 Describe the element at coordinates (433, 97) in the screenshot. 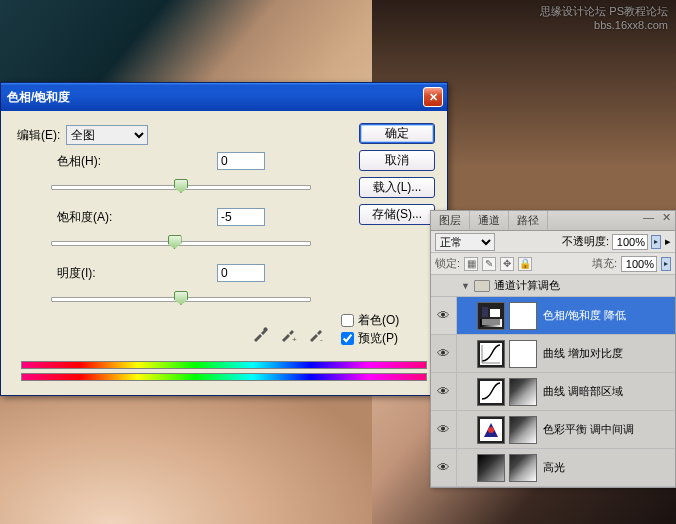

I see `close-button: ✕` at that location.